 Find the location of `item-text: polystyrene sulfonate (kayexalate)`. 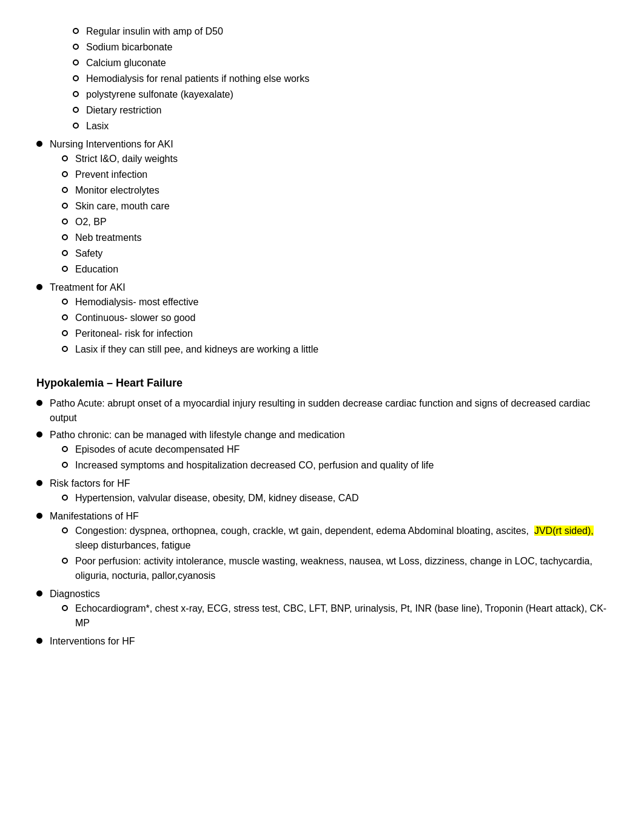

item-text: polystyrene sulfonate (kayexalate) is located at coordinates (347, 95).